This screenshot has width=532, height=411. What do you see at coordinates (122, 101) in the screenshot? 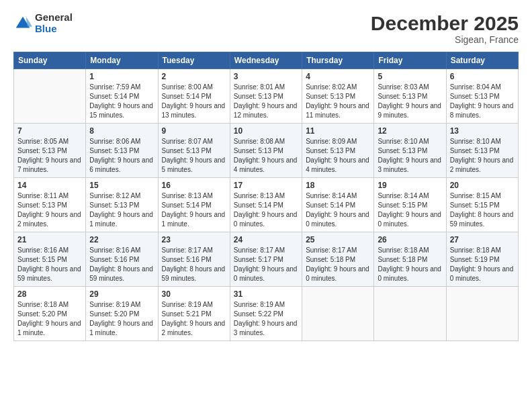
I see `day-info: Sunrise: 7:59 AM Sunset: 5:14 PM Dayligh…` at bounding box center [122, 101].